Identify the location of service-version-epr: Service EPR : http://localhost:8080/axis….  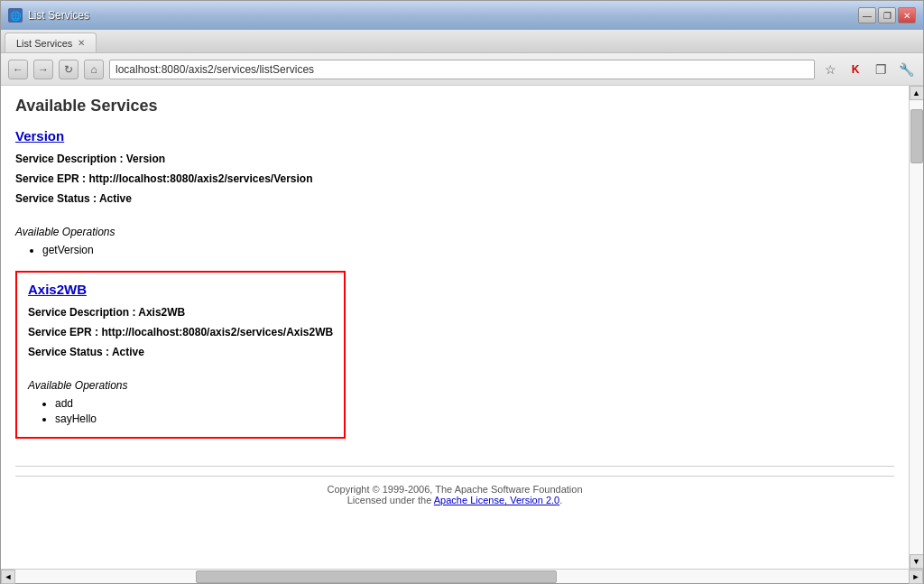
(455, 179).